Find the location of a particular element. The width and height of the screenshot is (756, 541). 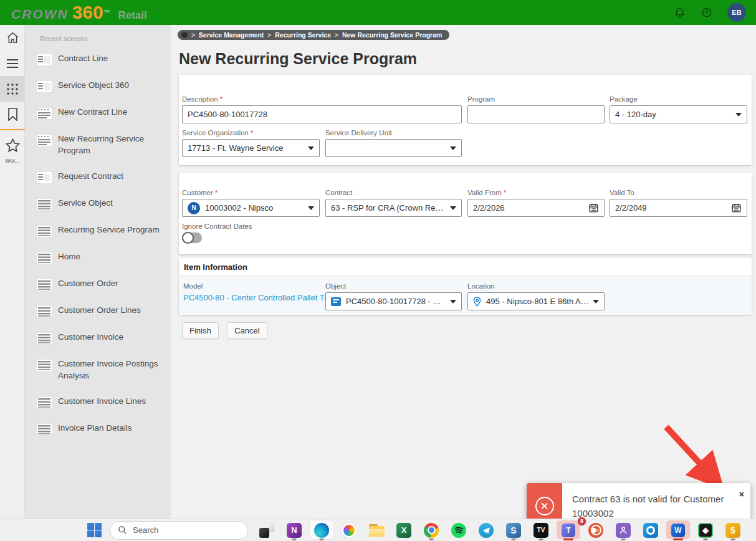

sidebar-item-label: Service Object 360 is located at coordinates (93, 86).